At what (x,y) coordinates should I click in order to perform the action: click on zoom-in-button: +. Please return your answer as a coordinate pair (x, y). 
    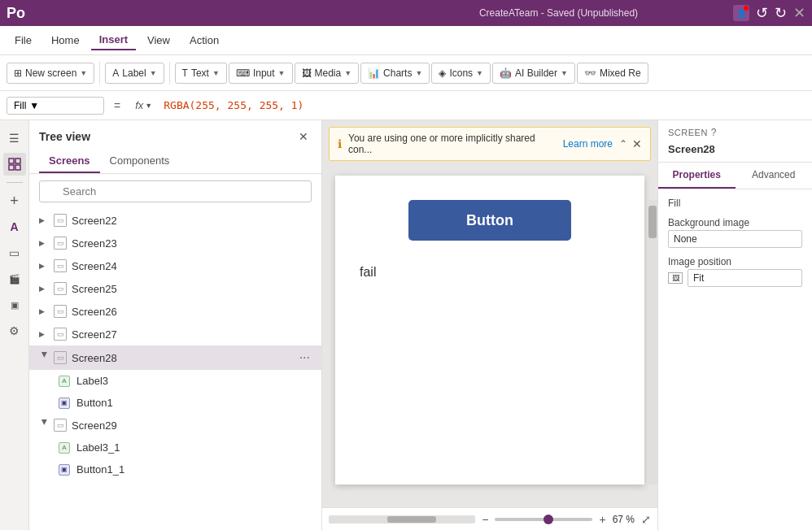
    Looking at the image, I should click on (602, 519).